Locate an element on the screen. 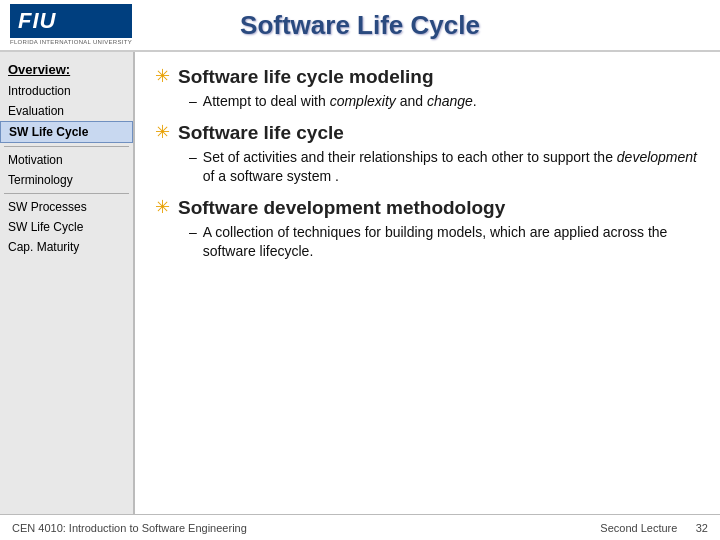 The height and width of the screenshot is (540, 720). bullet-row-methodology: ✳ Software development methodology is located at coordinates (428, 208).